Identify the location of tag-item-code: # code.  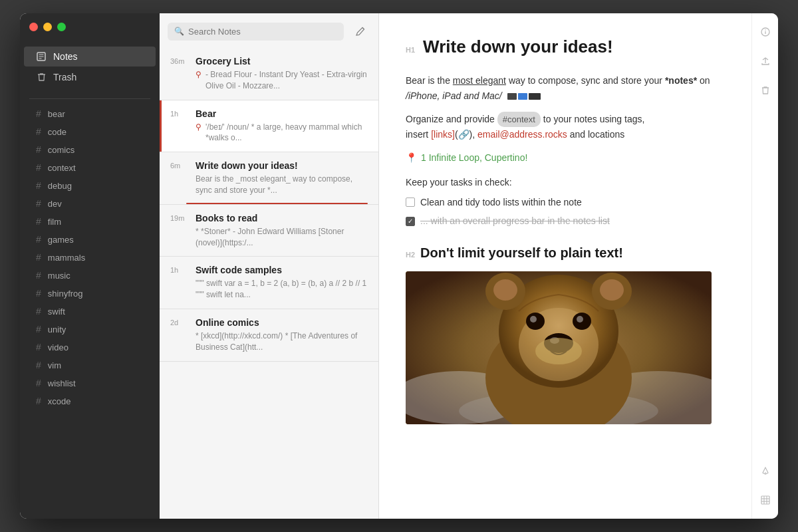
(90, 132).